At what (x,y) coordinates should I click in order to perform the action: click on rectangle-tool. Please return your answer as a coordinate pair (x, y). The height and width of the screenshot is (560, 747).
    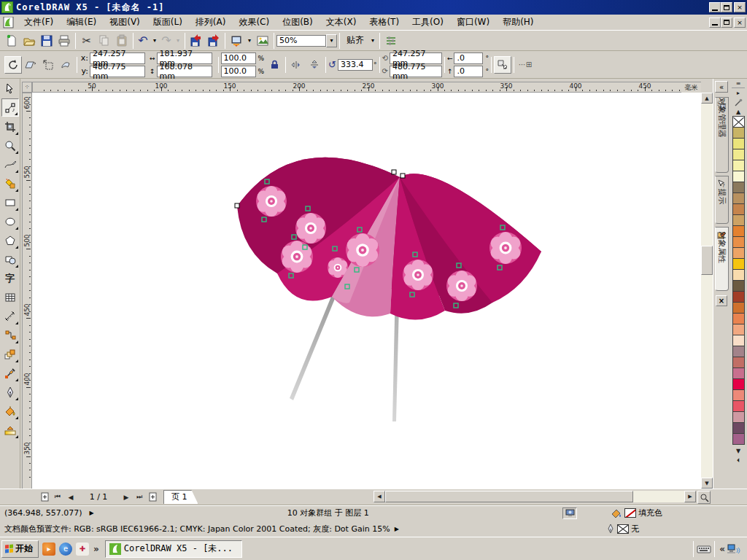
    Looking at the image, I should click on (10, 203).